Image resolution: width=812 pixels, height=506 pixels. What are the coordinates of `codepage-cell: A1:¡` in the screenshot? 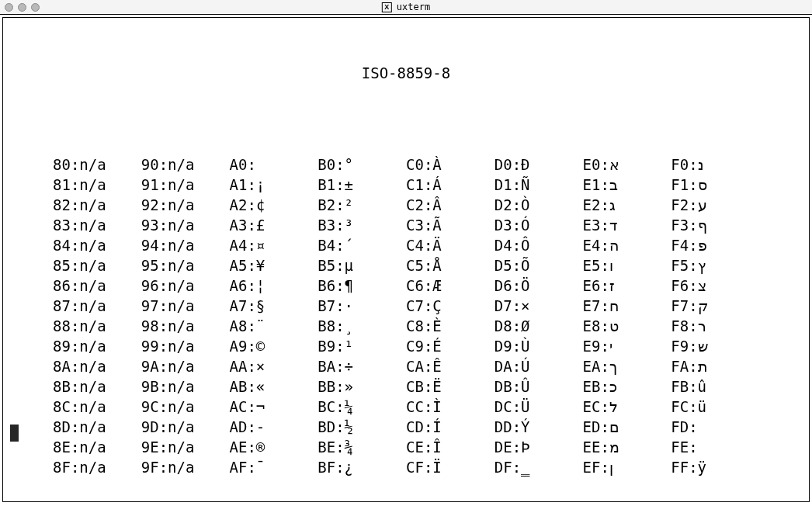 It's located at (263, 185).